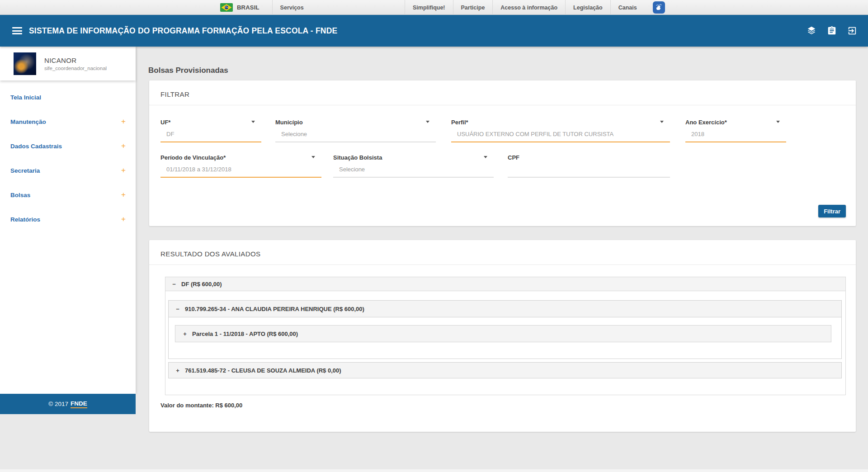  Describe the element at coordinates (68, 195) in the screenshot. I see `sidebar-item-bolsas: Bolsas +` at that location.